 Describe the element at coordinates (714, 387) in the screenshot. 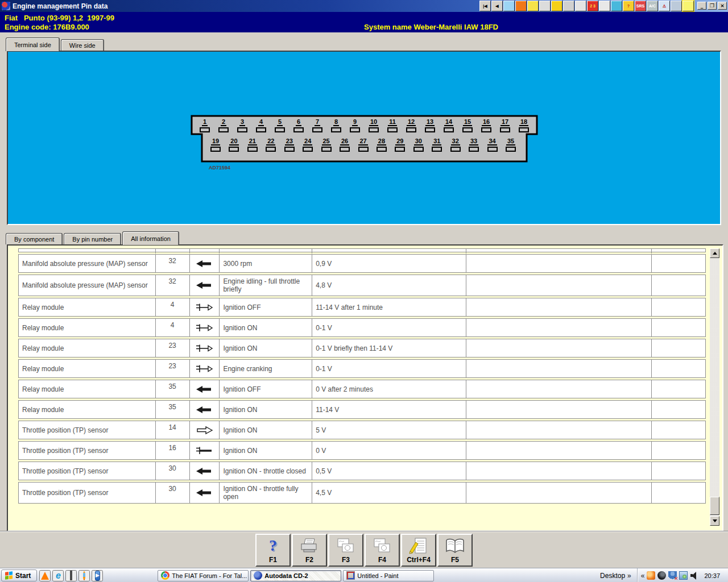

I see `vertical-scrollbar` at that location.